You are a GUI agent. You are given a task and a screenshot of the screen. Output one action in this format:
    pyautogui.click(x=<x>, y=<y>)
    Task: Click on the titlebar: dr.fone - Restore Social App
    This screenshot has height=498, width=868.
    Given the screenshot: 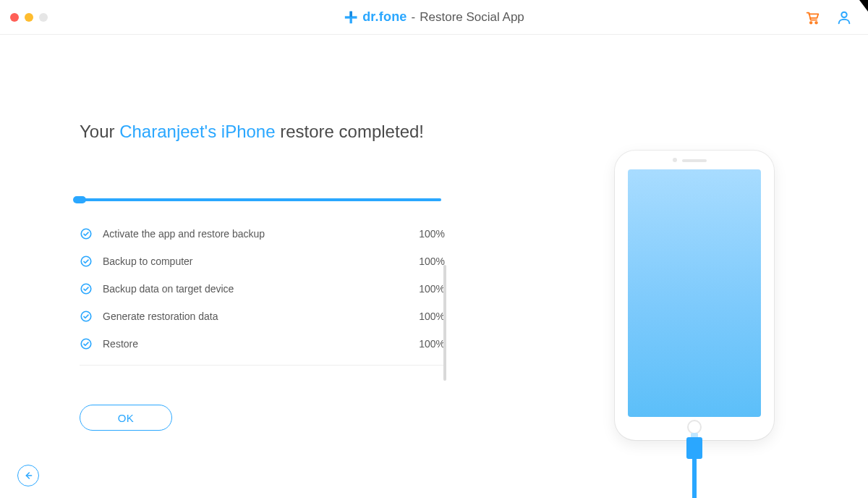 What is the action you would take?
    pyautogui.click(x=434, y=17)
    